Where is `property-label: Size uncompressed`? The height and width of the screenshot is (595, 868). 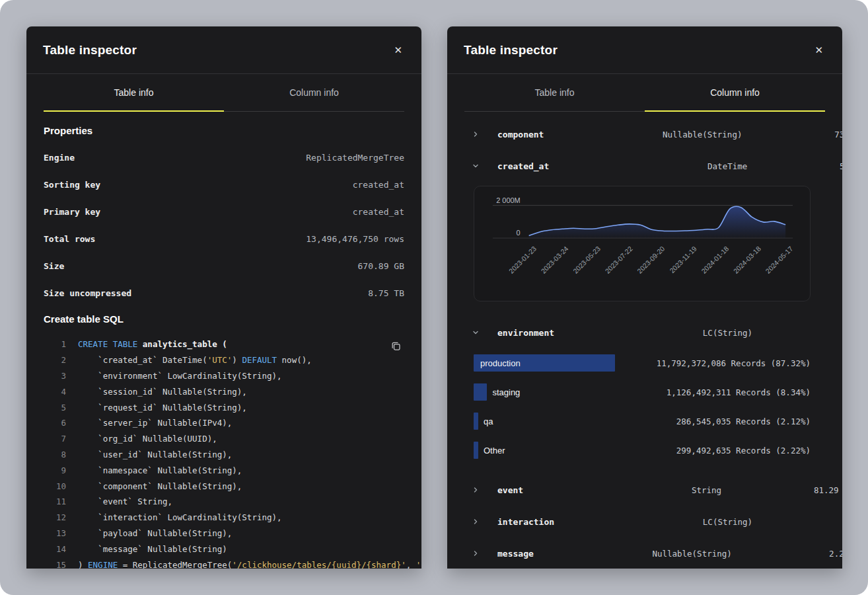 property-label: Size uncompressed is located at coordinates (87, 294).